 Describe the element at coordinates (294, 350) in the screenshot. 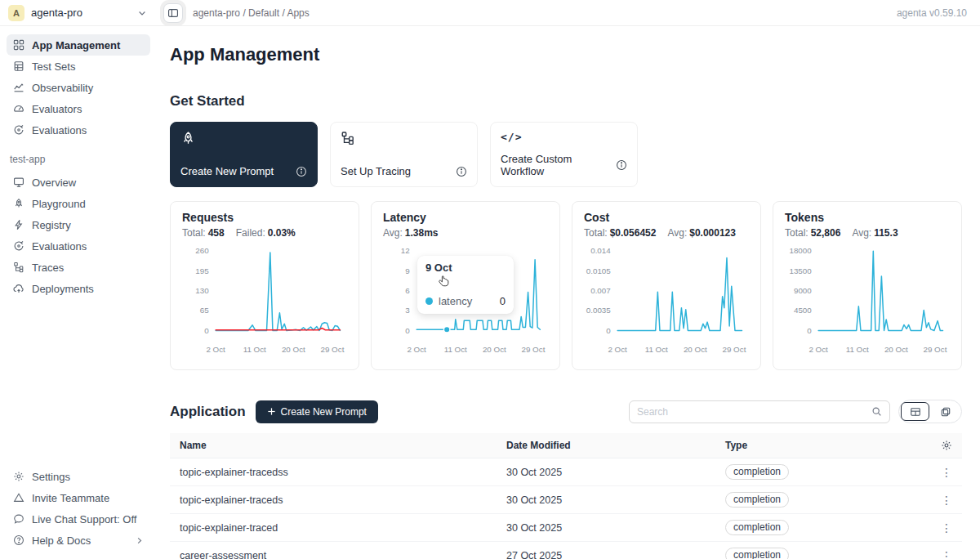

I see `svg-text: 20 Oct` at that location.